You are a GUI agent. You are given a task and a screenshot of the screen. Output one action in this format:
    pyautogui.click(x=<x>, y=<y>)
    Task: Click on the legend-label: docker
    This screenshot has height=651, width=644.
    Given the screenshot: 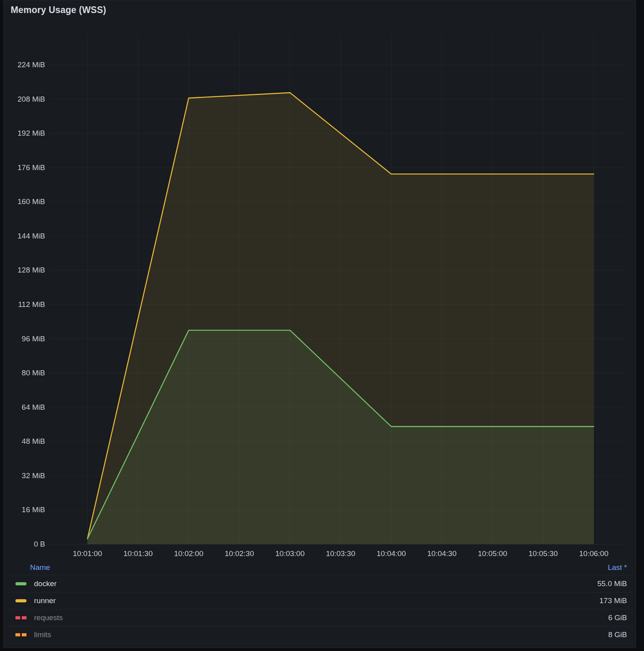 What is the action you would take?
    pyautogui.click(x=45, y=584)
    